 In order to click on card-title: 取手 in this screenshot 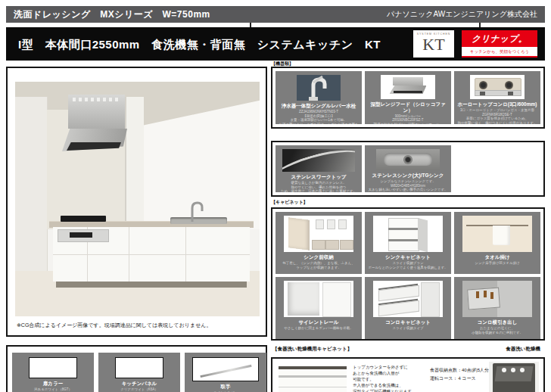, I will do `click(226, 387)`.